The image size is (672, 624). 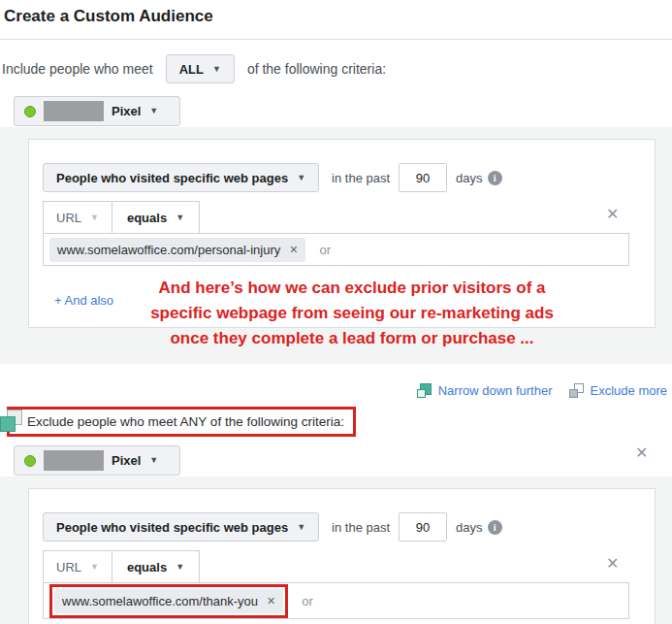 I want to click on annotation-line: And here’s how we can exclude prior visi…, so click(x=352, y=288).